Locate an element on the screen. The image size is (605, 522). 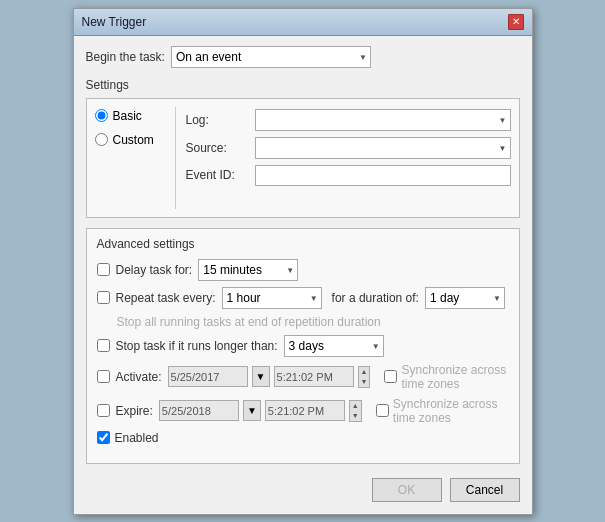
expire-checkbox is located at coordinates (104, 410).